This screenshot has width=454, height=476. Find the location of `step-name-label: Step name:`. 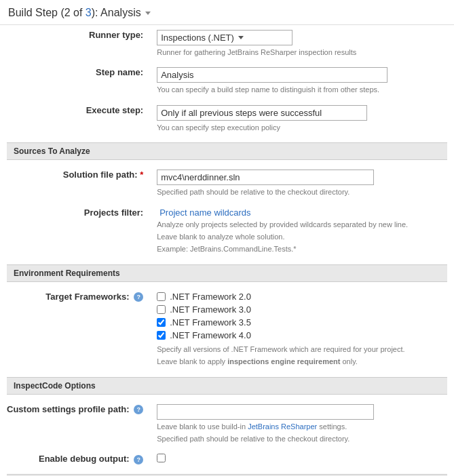

step-name-label: Step name: is located at coordinates (75, 81).